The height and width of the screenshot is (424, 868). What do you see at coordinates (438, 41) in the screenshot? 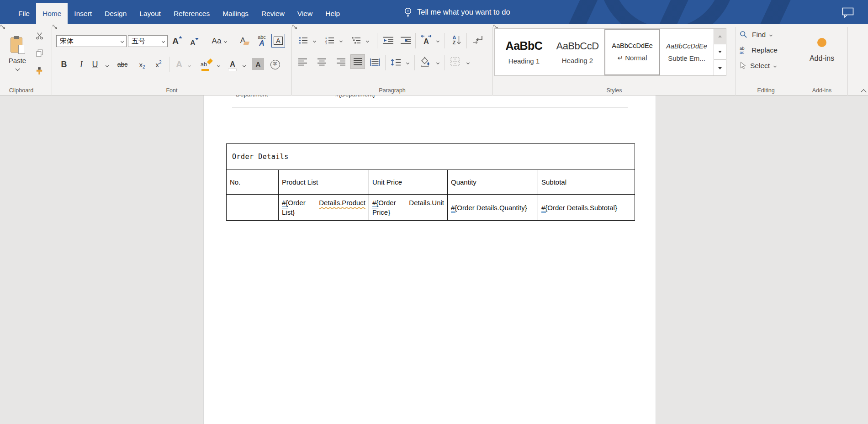
I see `asian-layout-chevron` at bounding box center [438, 41].